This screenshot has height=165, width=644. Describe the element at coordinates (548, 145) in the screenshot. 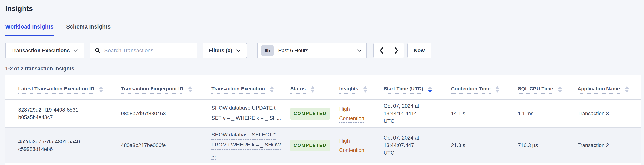

I see `sql-cpu-time-cell: 716.3 µs` at that location.